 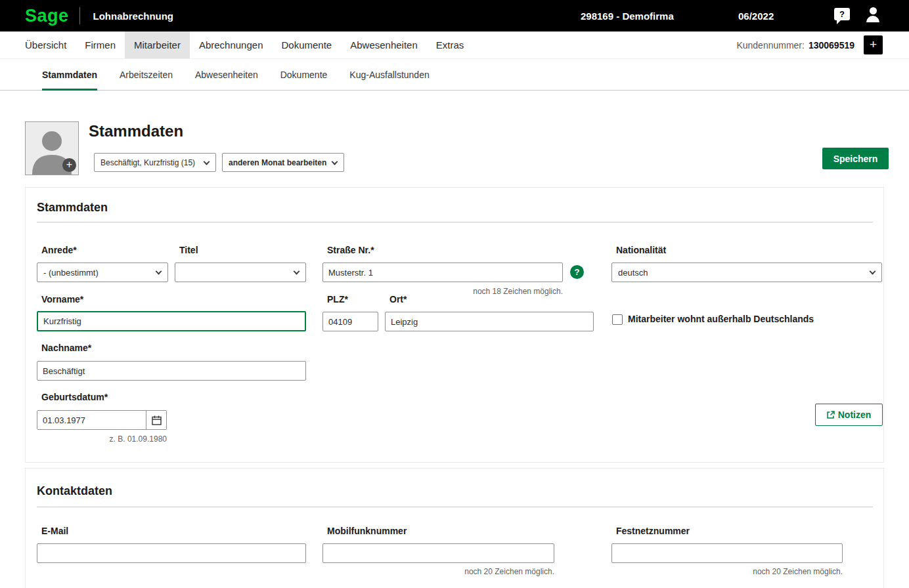 What do you see at coordinates (831, 45) in the screenshot?
I see `customer-number-value: 130069519` at bounding box center [831, 45].